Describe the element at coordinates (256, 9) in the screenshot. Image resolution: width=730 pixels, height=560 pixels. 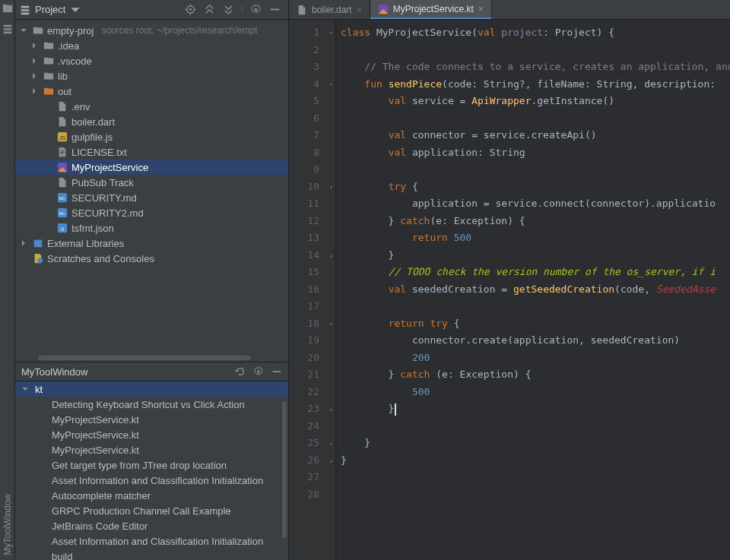
I see `gear-icon` at that location.